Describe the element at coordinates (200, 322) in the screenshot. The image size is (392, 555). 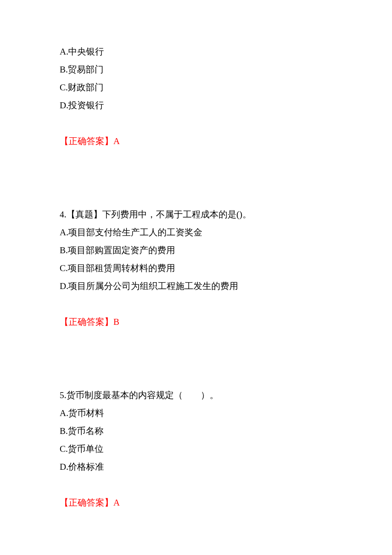
I see `correct-answer: 【正确答案】B` at that location.